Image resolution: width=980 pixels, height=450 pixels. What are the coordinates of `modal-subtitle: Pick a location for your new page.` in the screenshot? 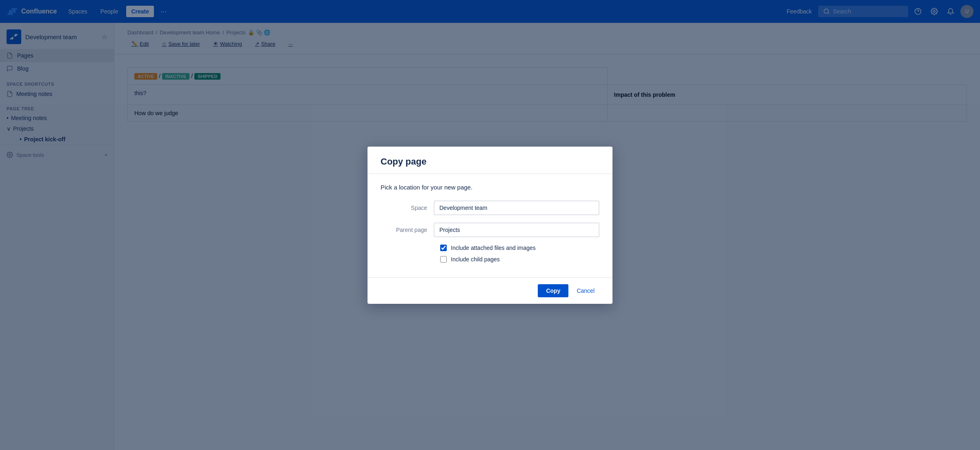 It's located at (490, 187).